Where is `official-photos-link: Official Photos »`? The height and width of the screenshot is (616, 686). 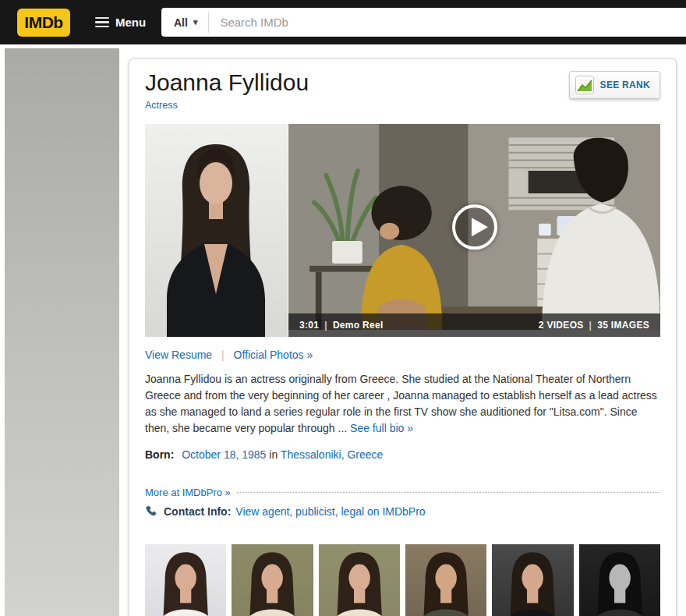
official-photos-link: Official Photos » is located at coordinates (274, 355).